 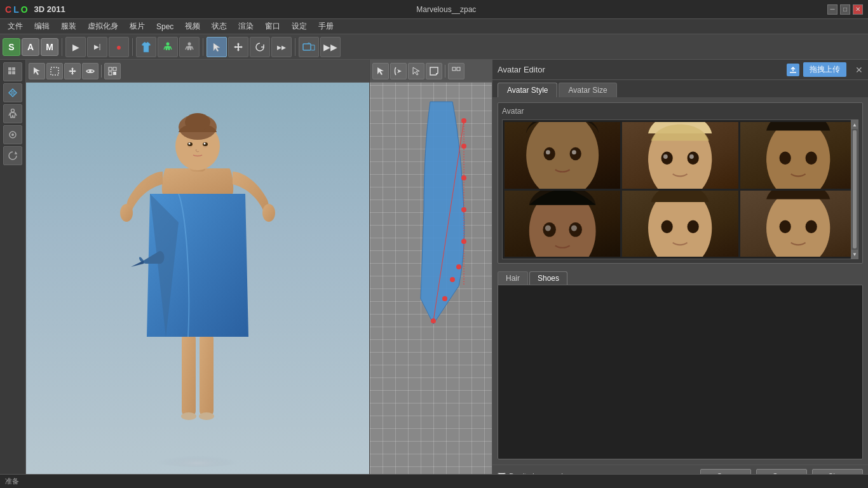 I want to click on toolbar-m-btn: M, so click(x=50, y=47).